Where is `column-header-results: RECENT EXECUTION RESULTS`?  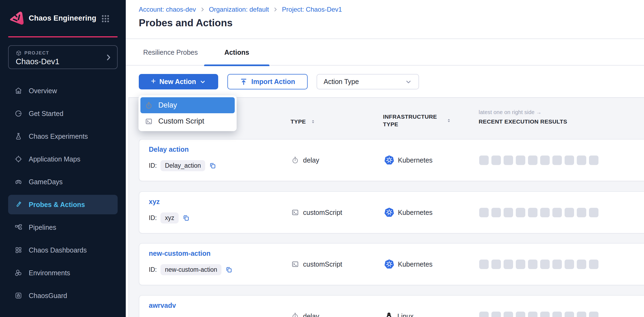 column-header-results: RECENT EXECUTION RESULTS is located at coordinates (523, 122).